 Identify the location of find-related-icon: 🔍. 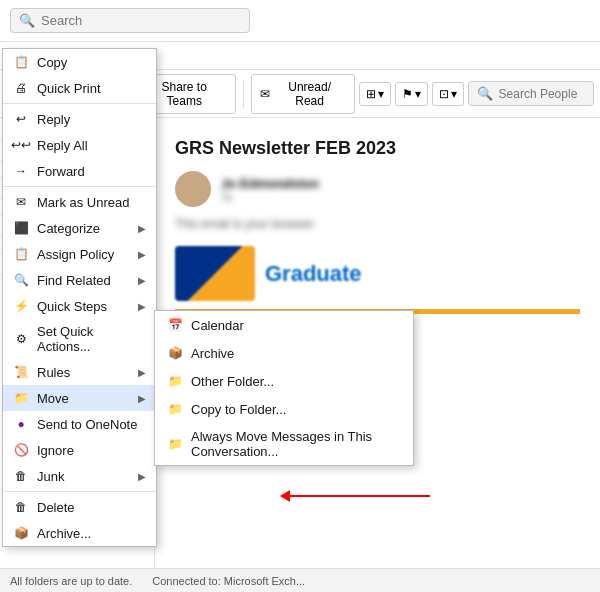
(21, 280).